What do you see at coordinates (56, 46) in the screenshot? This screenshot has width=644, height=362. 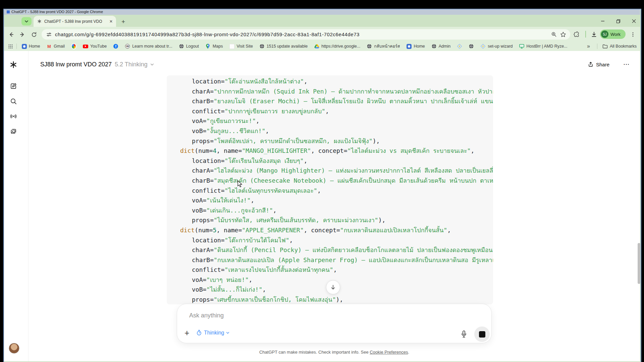 I see `bookmark-item: MGmail` at bounding box center [56, 46].